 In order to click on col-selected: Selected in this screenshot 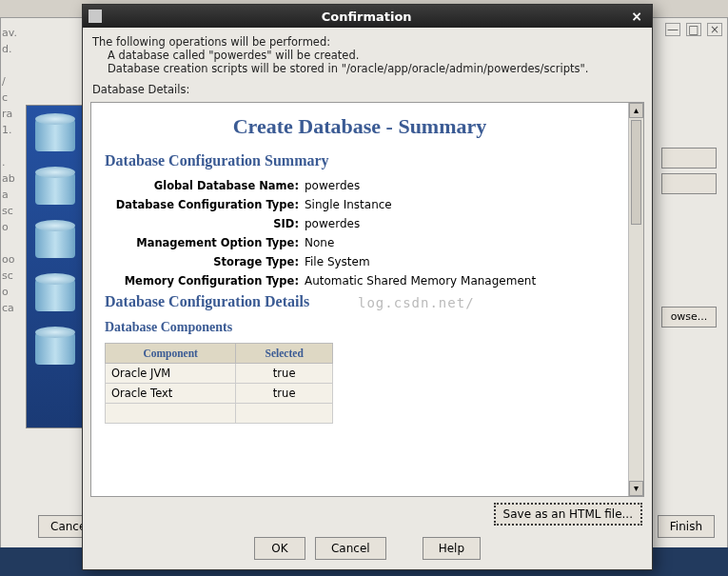, I will do `click(285, 354)`.